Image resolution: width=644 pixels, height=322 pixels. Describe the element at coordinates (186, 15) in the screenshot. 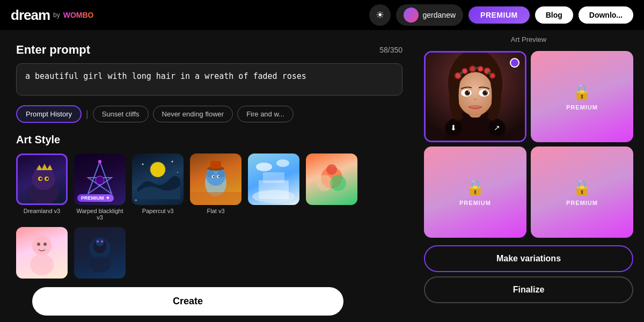

I see `logo-area: dream by WOMBO` at that location.